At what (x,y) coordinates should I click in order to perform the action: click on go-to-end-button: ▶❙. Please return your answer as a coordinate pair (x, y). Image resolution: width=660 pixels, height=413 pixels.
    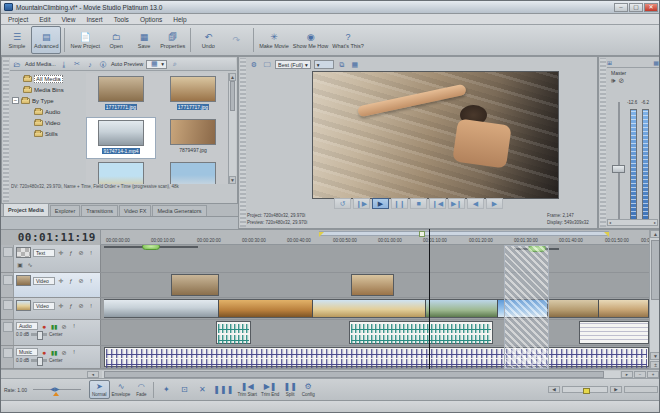
    Looking at the image, I should click on (456, 204).